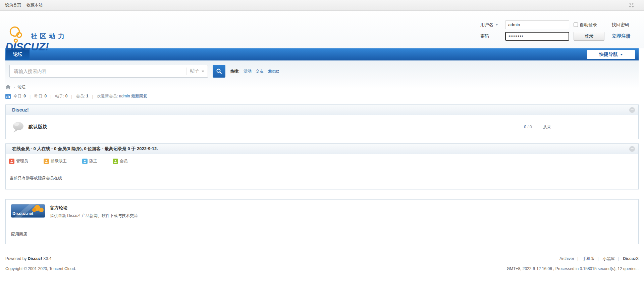 This screenshot has height=303, width=644. I want to click on footer-info: GMT+8, 2022-9-12 16:06 , Processed in 0.…, so click(573, 269).